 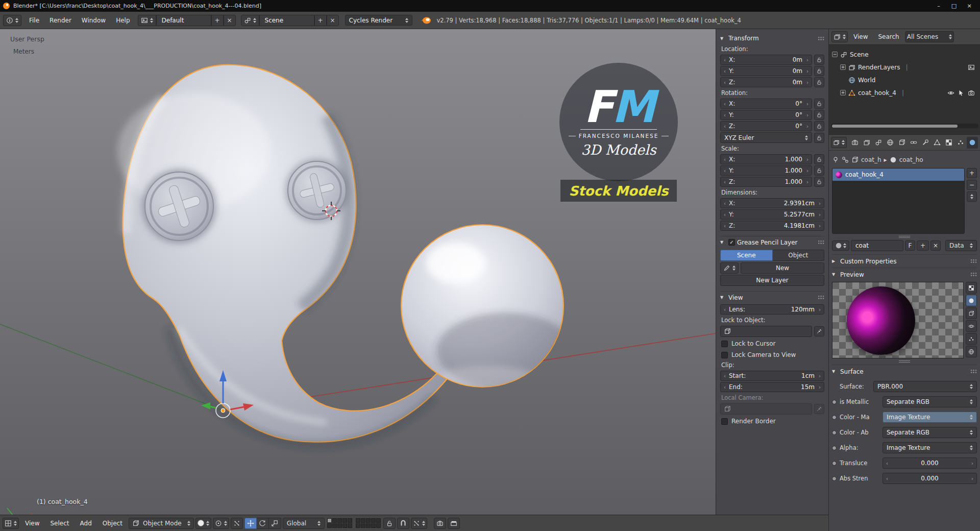 I want to click on selectability-pointer-icon, so click(x=961, y=93).